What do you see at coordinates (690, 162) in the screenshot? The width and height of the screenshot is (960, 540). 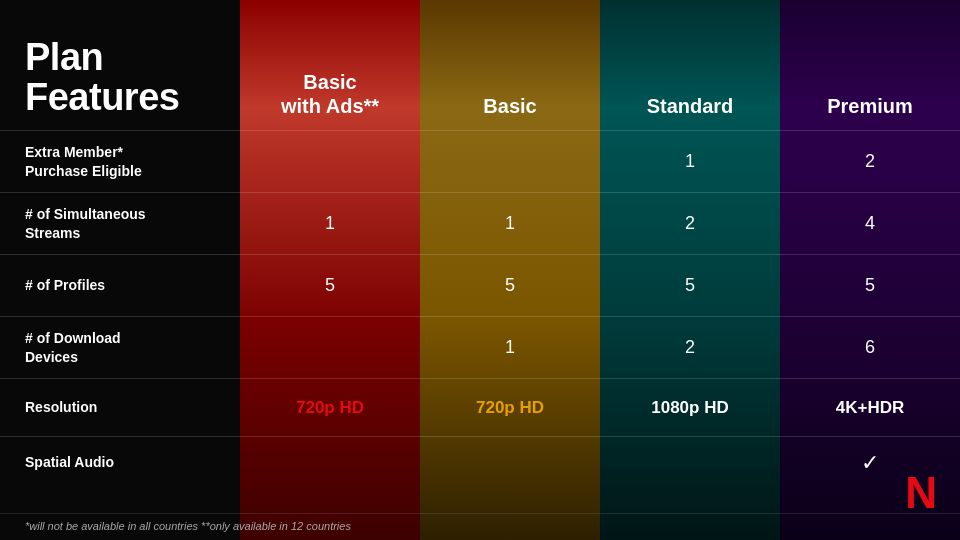 I see `cell-extra-member-standard: 1` at bounding box center [690, 162].